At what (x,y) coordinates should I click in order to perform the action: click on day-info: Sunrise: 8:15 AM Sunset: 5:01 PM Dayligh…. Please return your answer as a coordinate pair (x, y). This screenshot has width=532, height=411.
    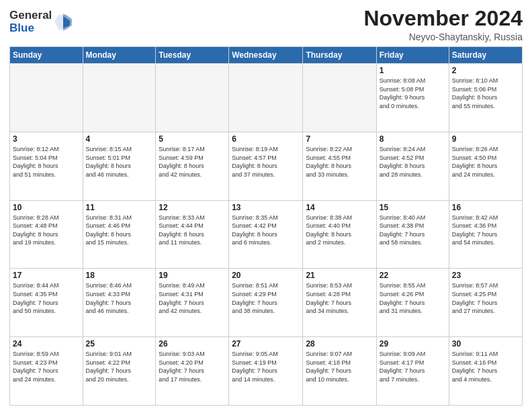
    Looking at the image, I should click on (120, 162).